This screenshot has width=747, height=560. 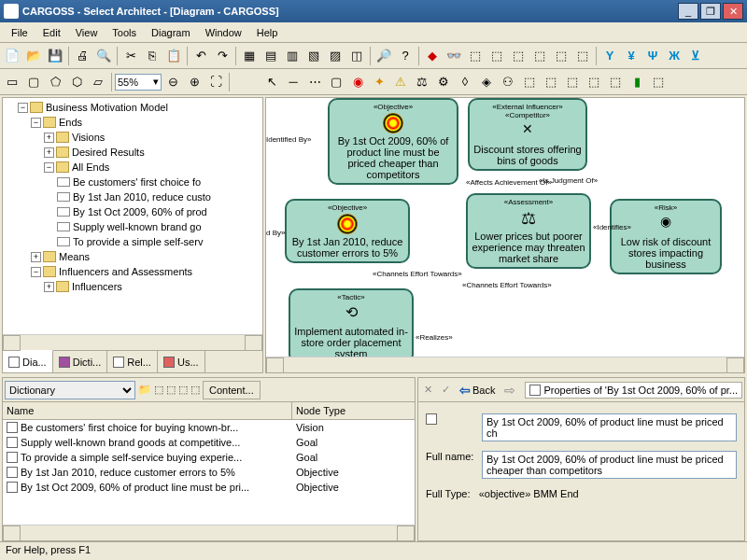 I want to click on g8-icon: ⬚, so click(x=583, y=56).